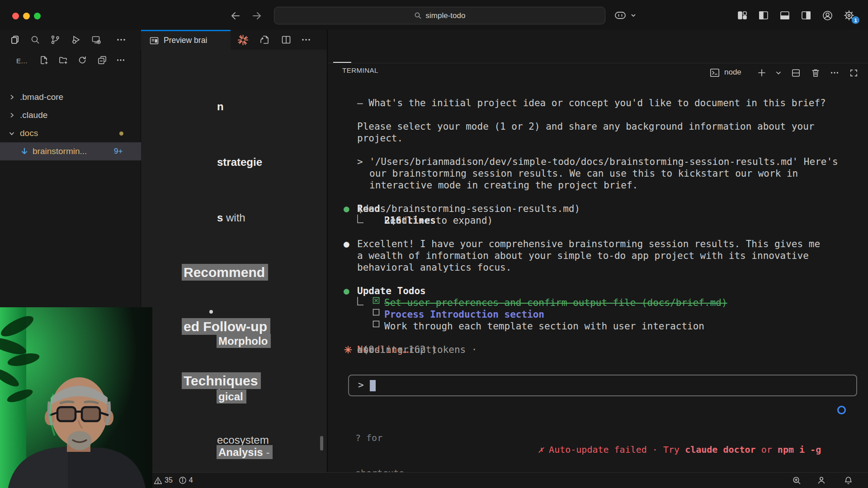  I want to click on claude-input-box: >, so click(603, 385).